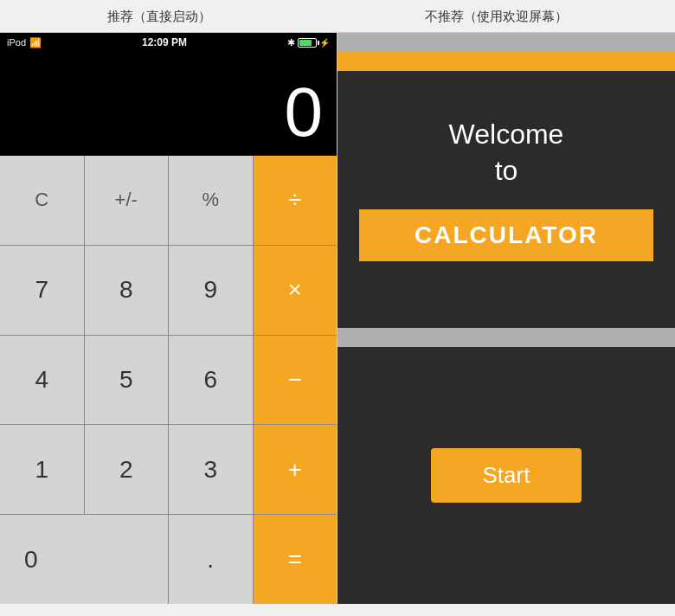  What do you see at coordinates (325, 43) in the screenshot?
I see `charging-icon: ⚡` at bounding box center [325, 43].